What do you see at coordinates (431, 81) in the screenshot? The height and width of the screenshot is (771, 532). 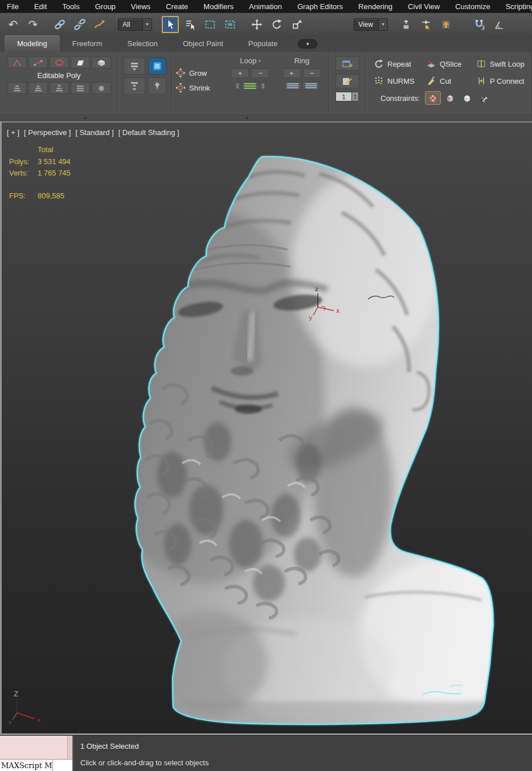 I see `cut-icon` at bounding box center [431, 81].